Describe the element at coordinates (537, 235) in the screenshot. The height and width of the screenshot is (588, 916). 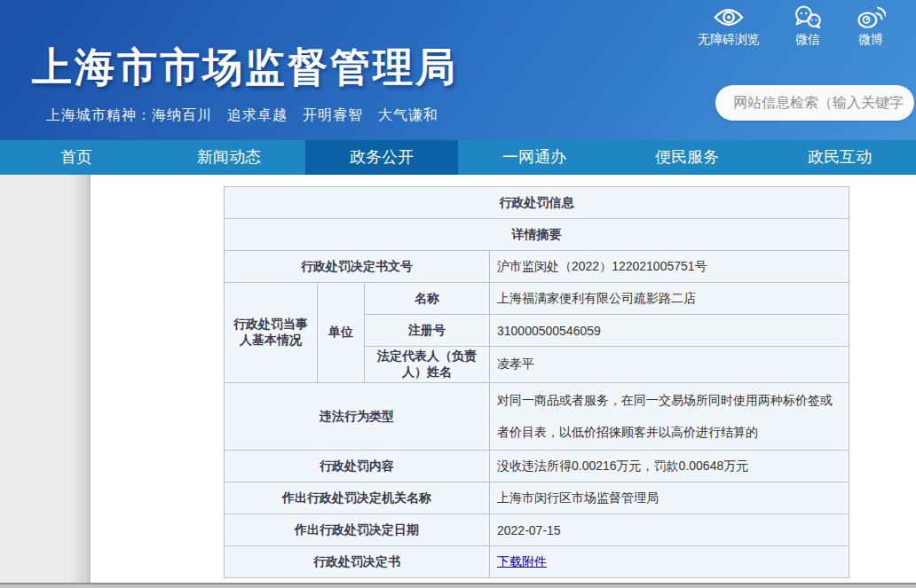
I see `table-row: 详情摘要` at that location.